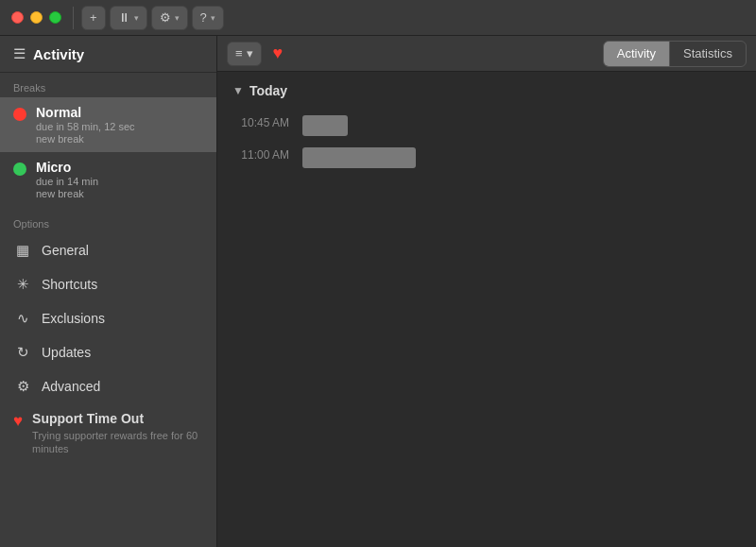 The width and height of the screenshot is (756, 547). What do you see at coordinates (708, 54) in the screenshot?
I see `tab-statistics: Statistics` at bounding box center [708, 54].